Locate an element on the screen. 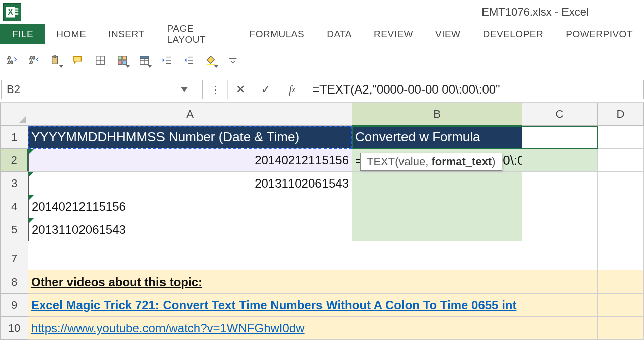 This screenshot has height=362, width=644. cell-A2: 20140212115156 is located at coordinates (190, 160).